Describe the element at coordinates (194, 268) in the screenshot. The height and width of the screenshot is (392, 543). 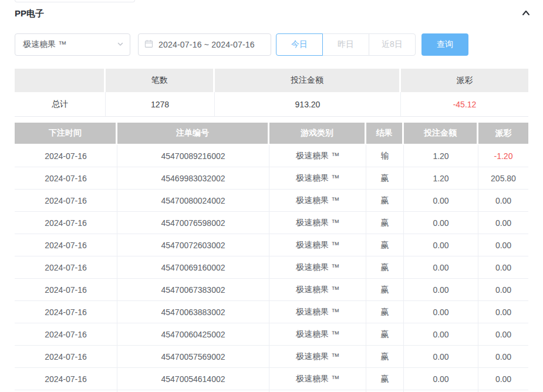
I see `cell-order-number: 45470069160002` at that location.